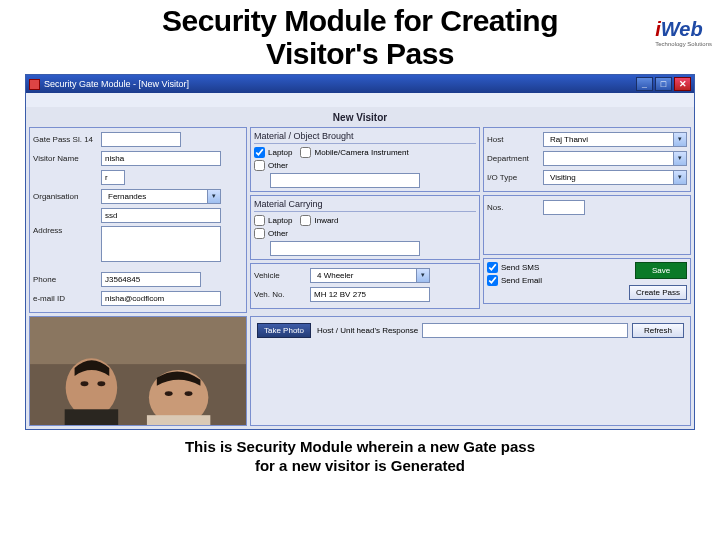  What do you see at coordinates (658, 330) in the screenshot?
I see `refresh-button: Refresh` at bounding box center [658, 330].